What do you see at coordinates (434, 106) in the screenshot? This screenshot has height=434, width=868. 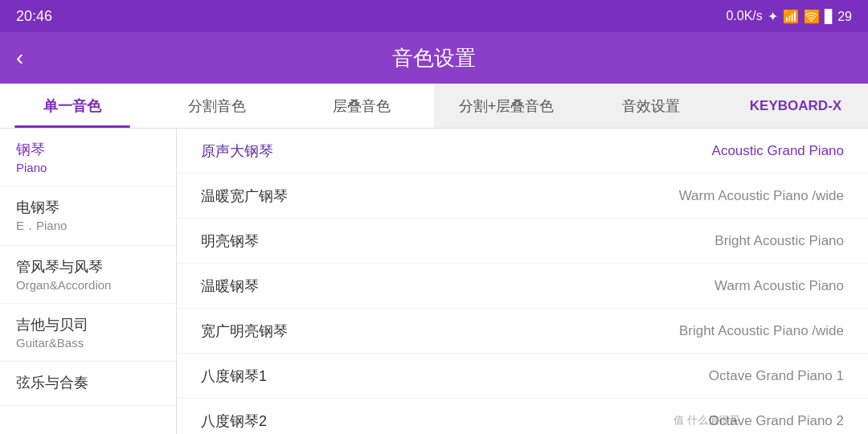 I see `tab-bar: 单一音色 分割音色 层叠音色 分割+层叠音色 音效设置 KEYBOARD-X` at bounding box center [434, 106].